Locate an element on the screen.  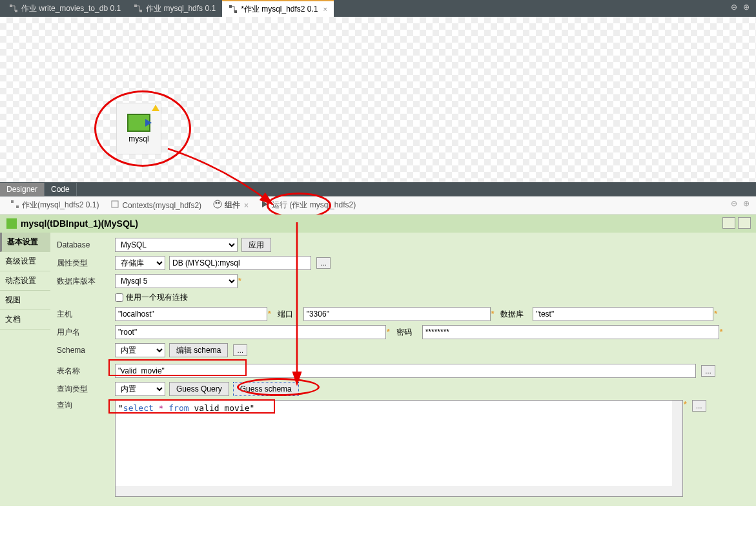
repository-field is located at coordinates (240, 263).